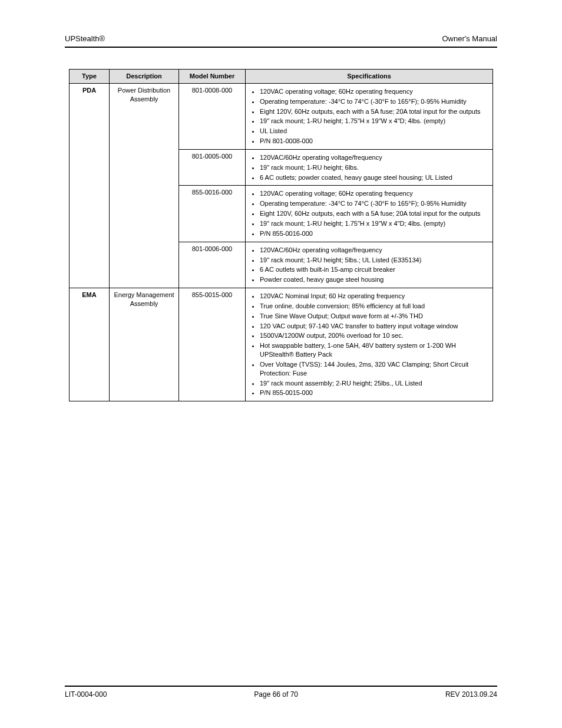  What do you see at coordinates (212, 77) in the screenshot?
I see `col-model-number: Model Number` at bounding box center [212, 77].